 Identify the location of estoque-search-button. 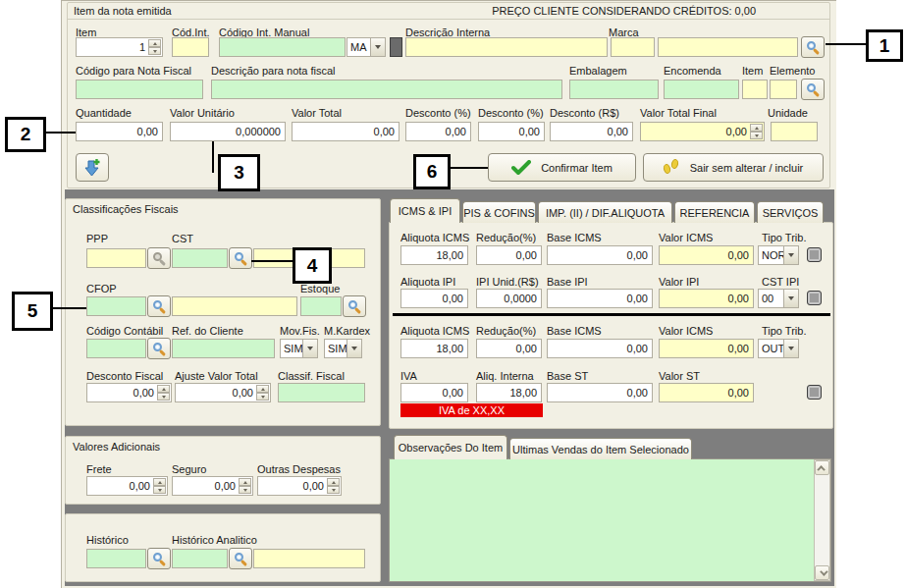
(354, 306).